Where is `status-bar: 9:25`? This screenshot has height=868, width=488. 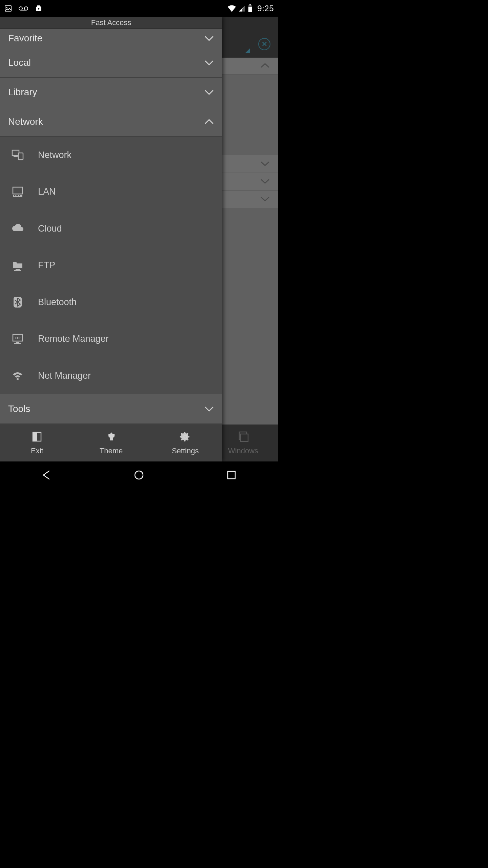 status-bar: 9:25 is located at coordinates (139, 8).